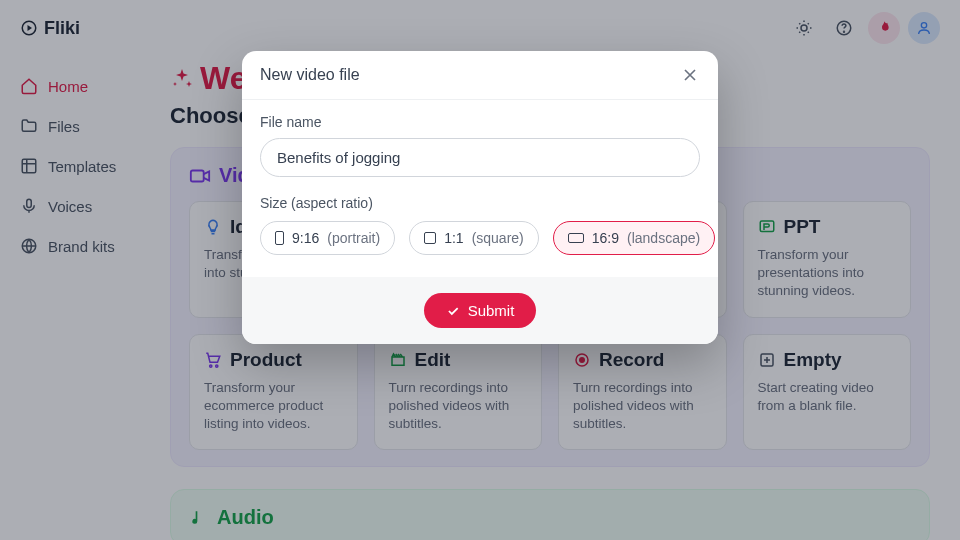 The height and width of the screenshot is (540, 960). Describe the element at coordinates (480, 122) in the screenshot. I see `file-name-label: File name` at that location.